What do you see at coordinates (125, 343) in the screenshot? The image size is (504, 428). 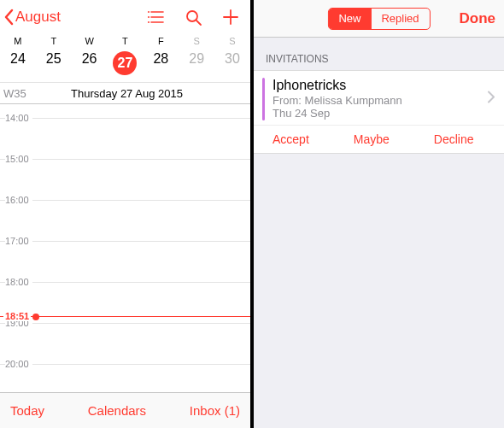 I see `hour-row: 19:00` at bounding box center [125, 343].